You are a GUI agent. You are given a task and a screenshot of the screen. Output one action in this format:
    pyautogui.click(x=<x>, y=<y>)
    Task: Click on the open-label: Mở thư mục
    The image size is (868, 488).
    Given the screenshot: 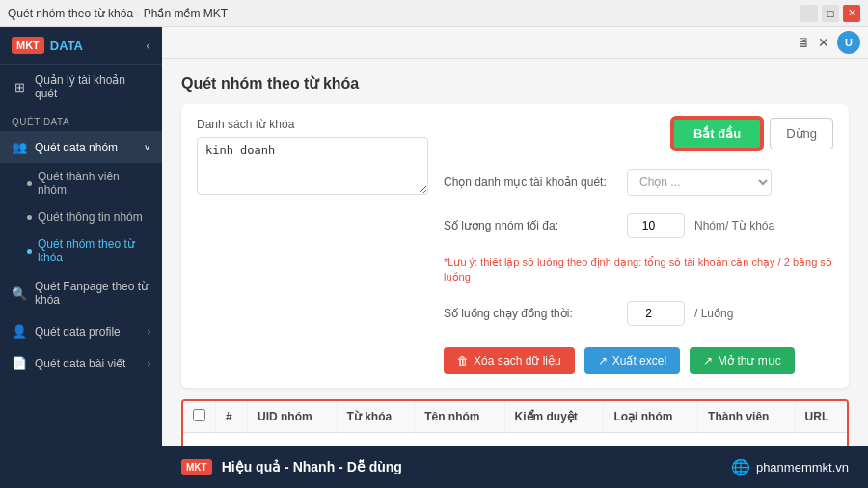 What is the action you would take?
    pyautogui.click(x=749, y=361)
    